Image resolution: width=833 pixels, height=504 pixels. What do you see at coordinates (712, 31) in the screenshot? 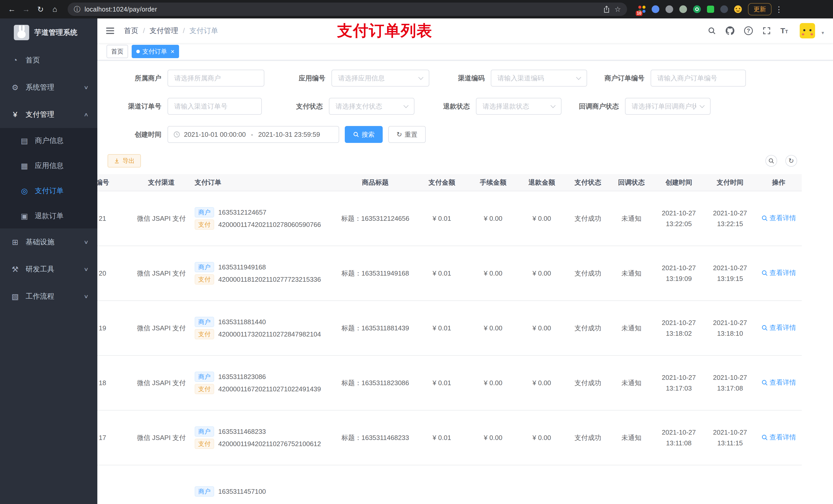
I see `search-icon` at bounding box center [712, 31].